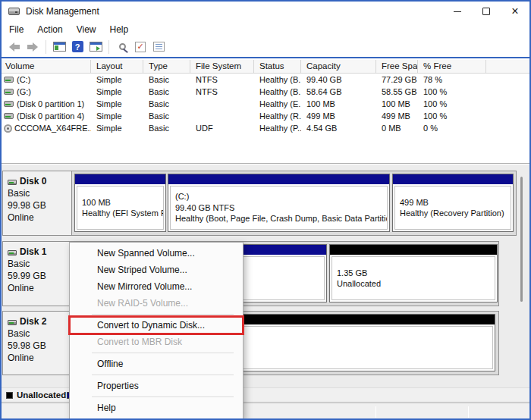  I want to click on title-bar: Disk Management ×, so click(266, 11).